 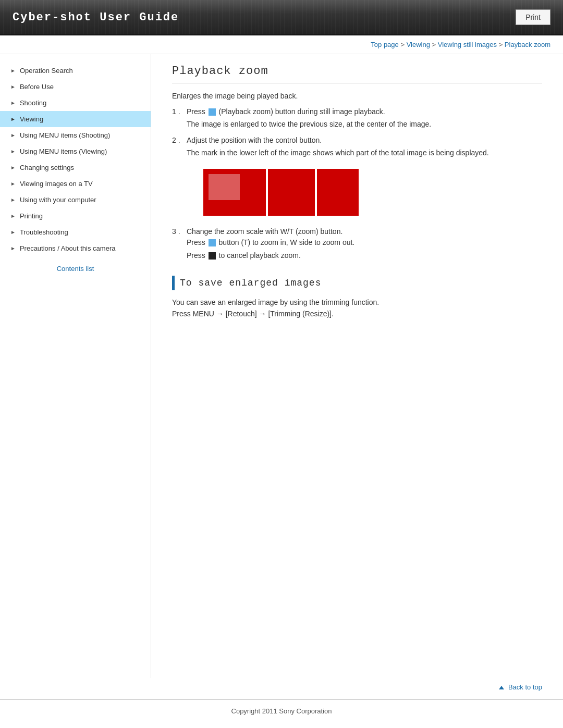 What do you see at coordinates (212, 112) in the screenshot?
I see `playback-zoom-button-icon` at bounding box center [212, 112].